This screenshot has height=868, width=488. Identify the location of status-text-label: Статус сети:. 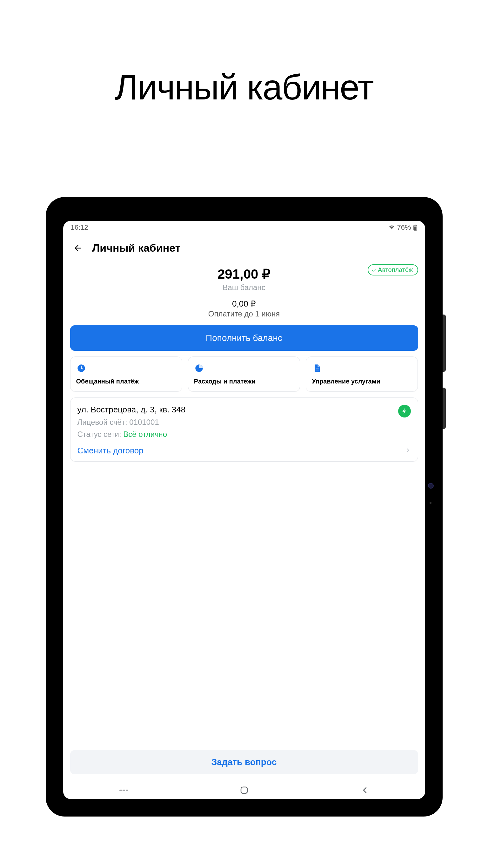
(100, 434).